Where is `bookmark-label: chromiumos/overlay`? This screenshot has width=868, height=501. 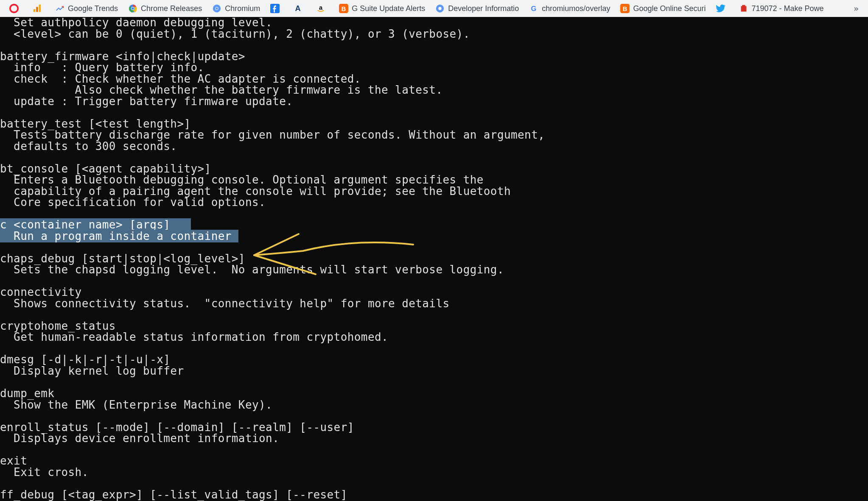 bookmark-label: chromiumos/overlay is located at coordinates (576, 8).